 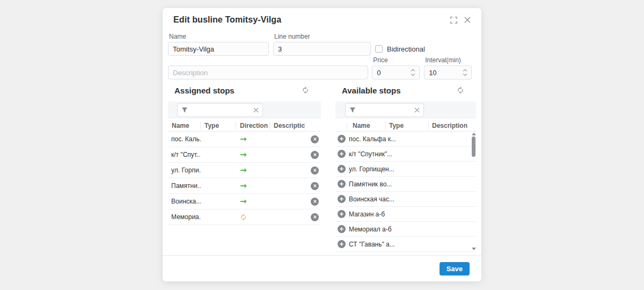 What do you see at coordinates (406, 169) in the screenshot?
I see `available-stop-row: ул. Горпищен...` at bounding box center [406, 169].